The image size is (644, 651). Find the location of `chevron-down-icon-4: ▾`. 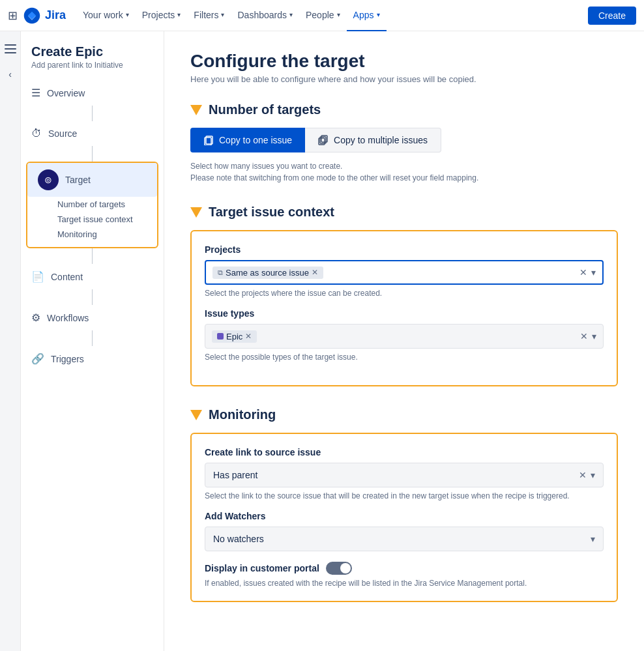

chevron-down-icon-4: ▾ is located at coordinates (593, 539).